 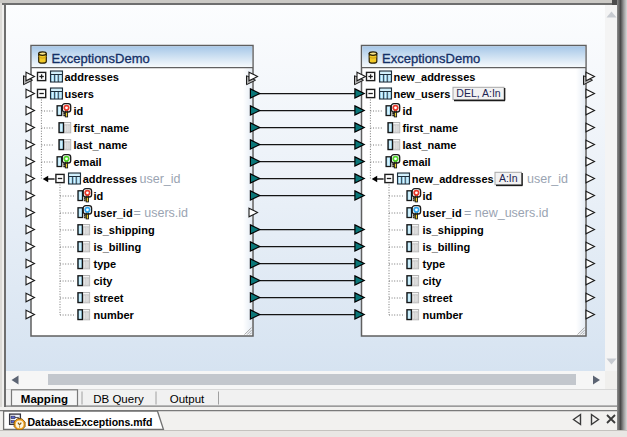 I want to click on svg-text: = new_users.id, so click(x=506, y=213).